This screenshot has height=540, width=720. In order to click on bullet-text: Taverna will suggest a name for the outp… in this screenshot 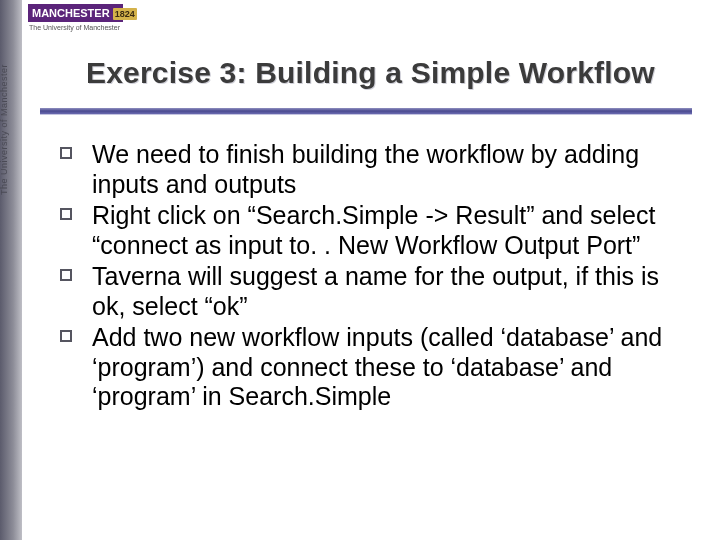, I will do `click(376, 291)`.